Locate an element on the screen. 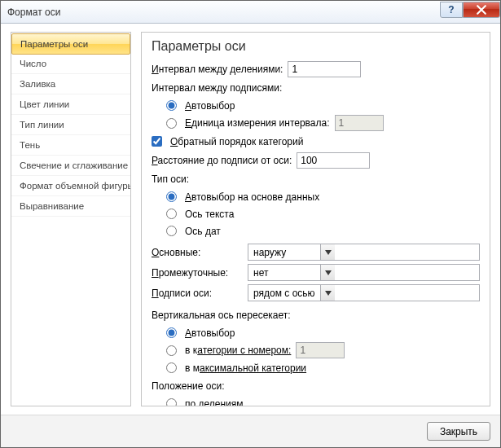 This screenshot has height=448, width=501. label-axis-type-auto: Автовыбор на основе данных is located at coordinates (253, 197).